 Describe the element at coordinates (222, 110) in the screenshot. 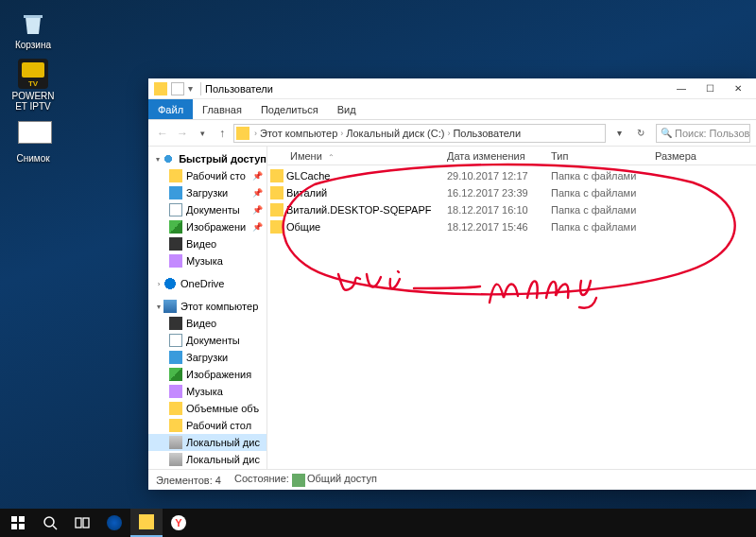

I see `ribbon-tab-home: Главная` at that location.